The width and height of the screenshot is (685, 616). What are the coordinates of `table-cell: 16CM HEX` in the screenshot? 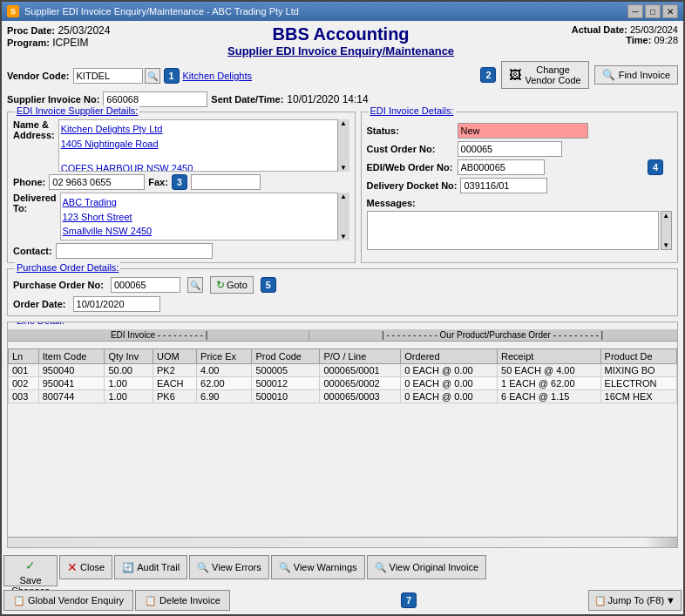 It's located at (638, 397).